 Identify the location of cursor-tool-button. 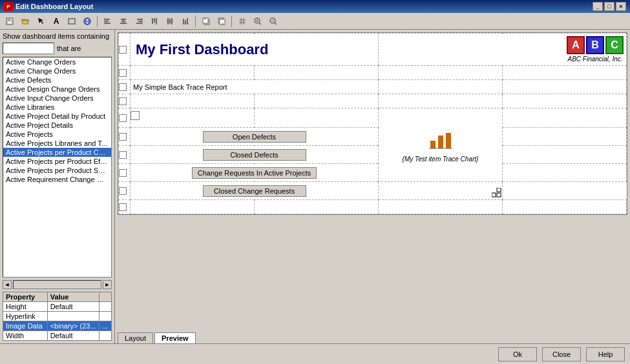
(41, 21).